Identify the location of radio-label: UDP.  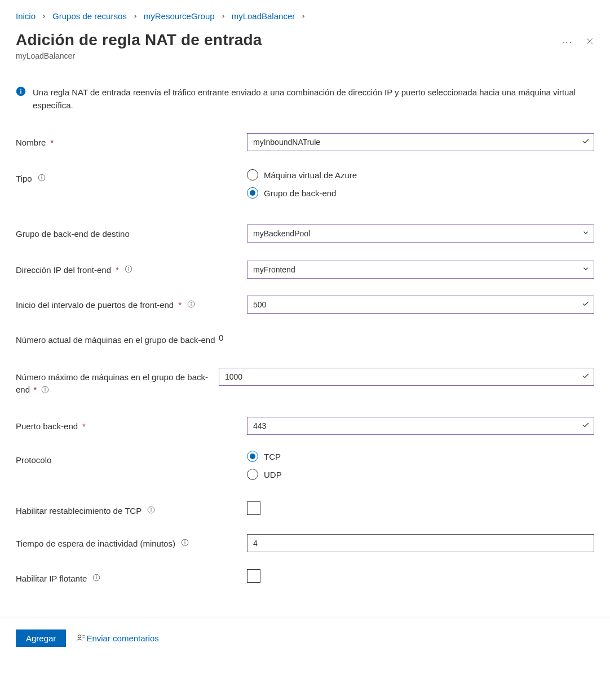
(273, 475).